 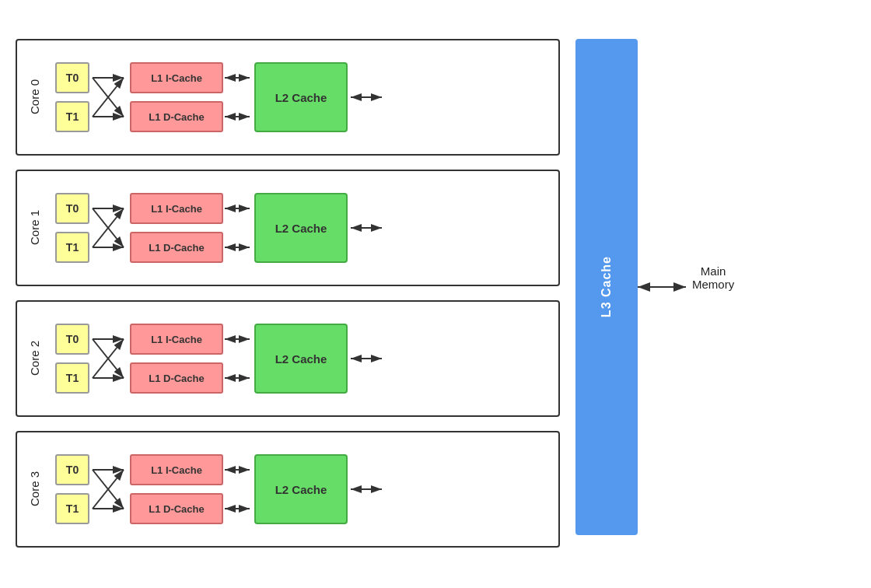 What do you see at coordinates (177, 228) in the screenshot?
I see `l1-col-1: L1 I-Cache L1 D-Cache` at bounding box center [177, 228].